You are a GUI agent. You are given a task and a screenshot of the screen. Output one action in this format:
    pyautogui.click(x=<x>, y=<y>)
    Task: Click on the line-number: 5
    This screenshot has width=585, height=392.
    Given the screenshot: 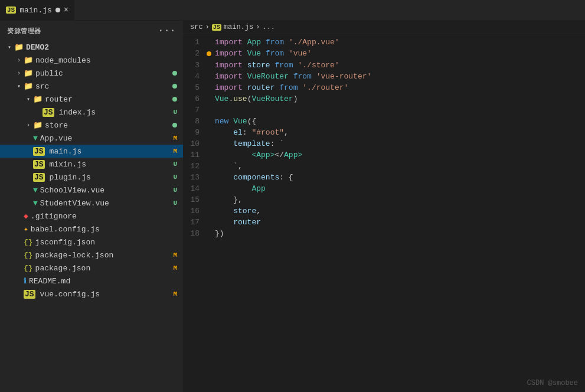 What is the action you would take?
    pyautogui.click(x=195, y=87)
    